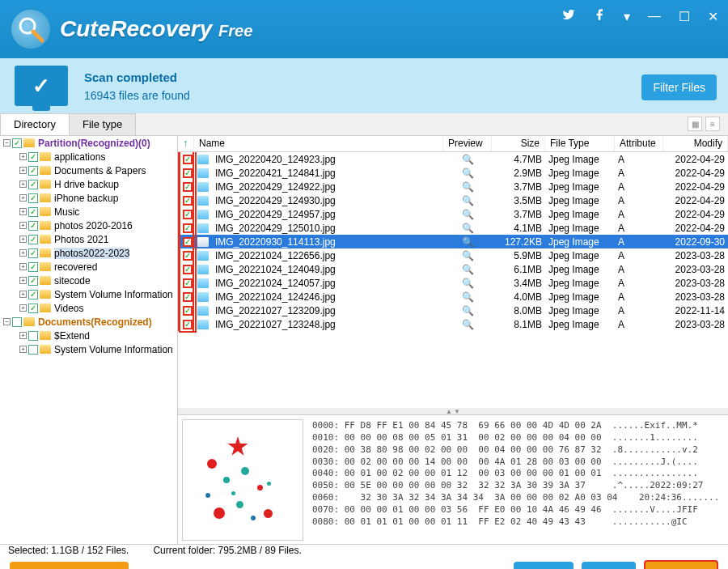  Describe the element at coordinates (89, 197) in the screenshot. I see `tree-item: +✓iPhone backup` at that location.